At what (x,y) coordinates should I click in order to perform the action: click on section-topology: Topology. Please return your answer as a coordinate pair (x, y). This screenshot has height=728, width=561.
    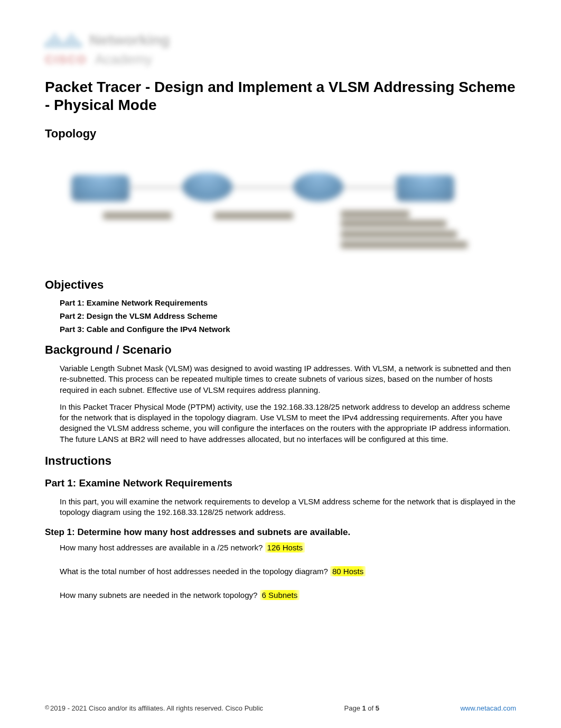
    Looking at the image, I should click on (280, 134).